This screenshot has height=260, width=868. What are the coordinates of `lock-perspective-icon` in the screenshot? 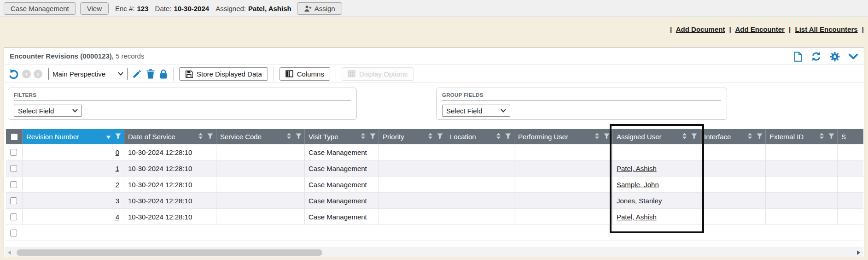 It's located at (163, 74).